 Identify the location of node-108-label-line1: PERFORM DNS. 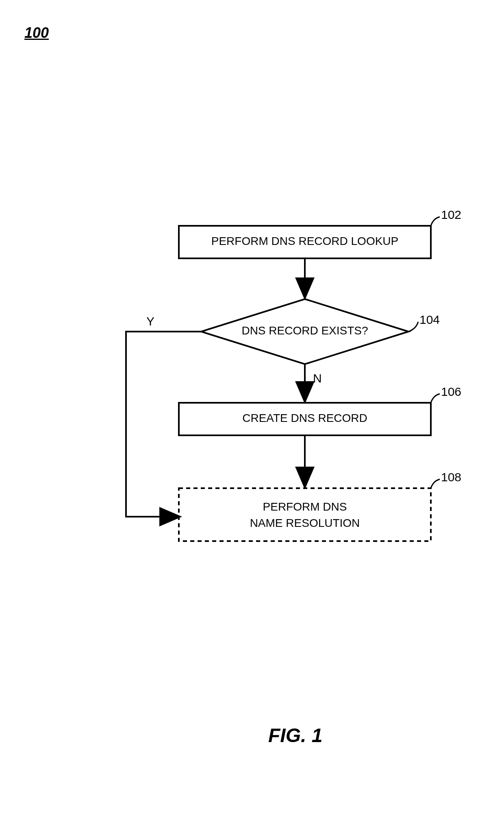
(305, 507).